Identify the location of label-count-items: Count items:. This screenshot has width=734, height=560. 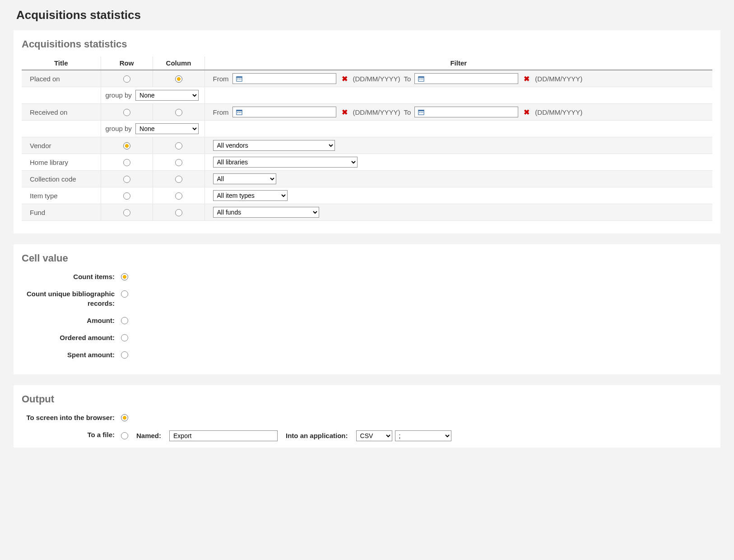
(71, 277).